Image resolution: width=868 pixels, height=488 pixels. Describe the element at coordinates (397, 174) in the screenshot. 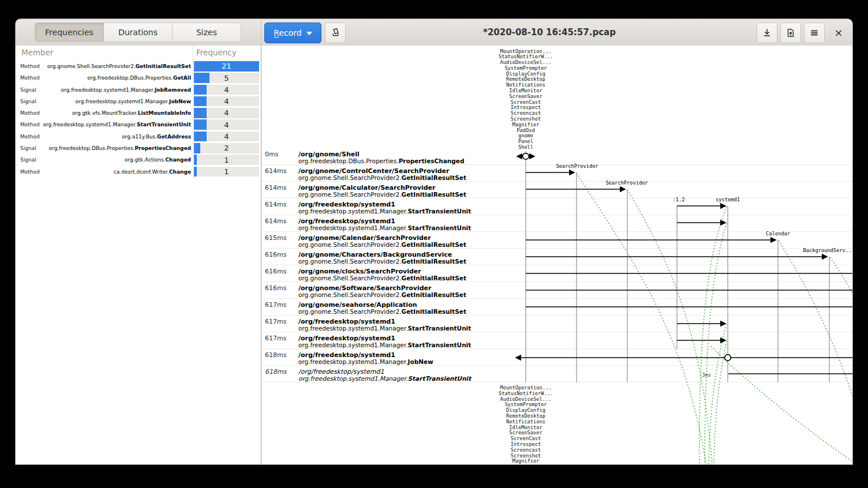

I see `timeline-row: 614ms/org/gnome/ControlCenter/SearchProv…` at that location.